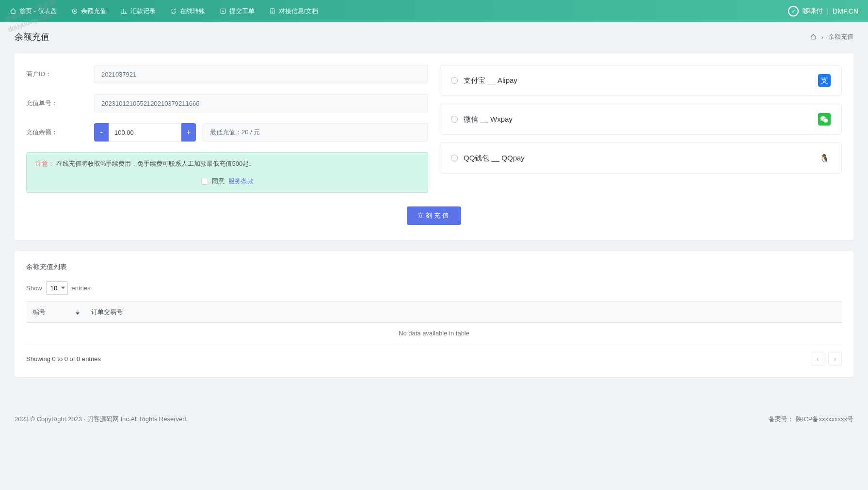 The image size is (868, 490). What do you see at coordinates (488, 119) in the screenshot?
I see `payment-label: 微信 __ Wxpay` at bounding box center [488, 119].